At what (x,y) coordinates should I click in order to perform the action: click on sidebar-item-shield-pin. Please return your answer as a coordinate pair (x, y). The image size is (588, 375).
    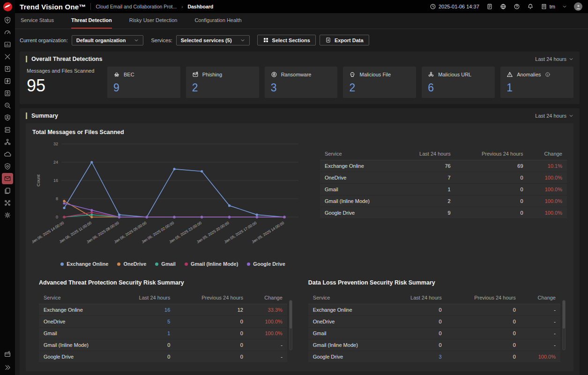
    Looking at the image, I should click on (7, 20).